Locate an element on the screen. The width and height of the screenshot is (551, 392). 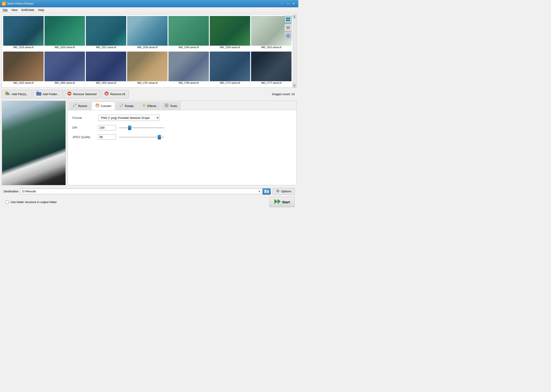
add-files-icon is located at coordinates (8, 94).